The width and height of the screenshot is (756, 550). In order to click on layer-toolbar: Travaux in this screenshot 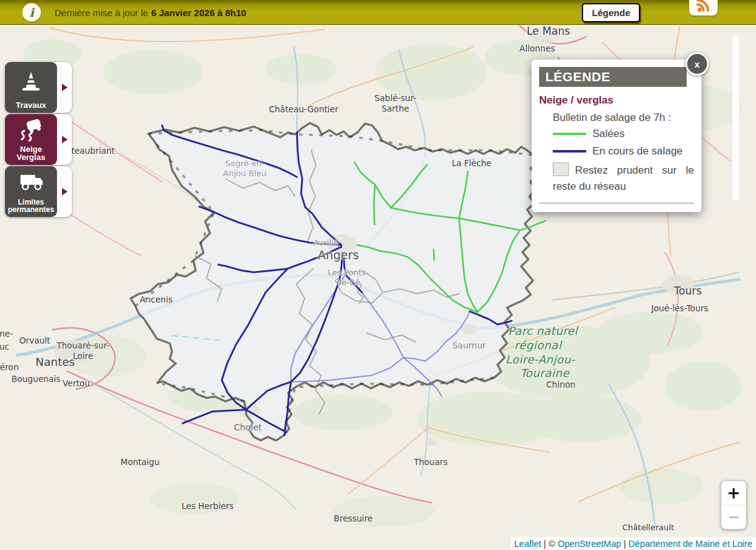, I will do `click(38, 140)`.